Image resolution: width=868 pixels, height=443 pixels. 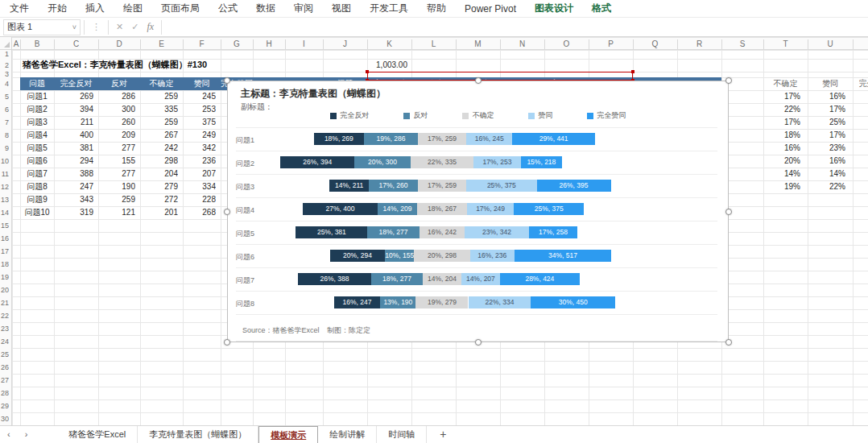 I want to click on column-header: I, so click(x=304, y=43).